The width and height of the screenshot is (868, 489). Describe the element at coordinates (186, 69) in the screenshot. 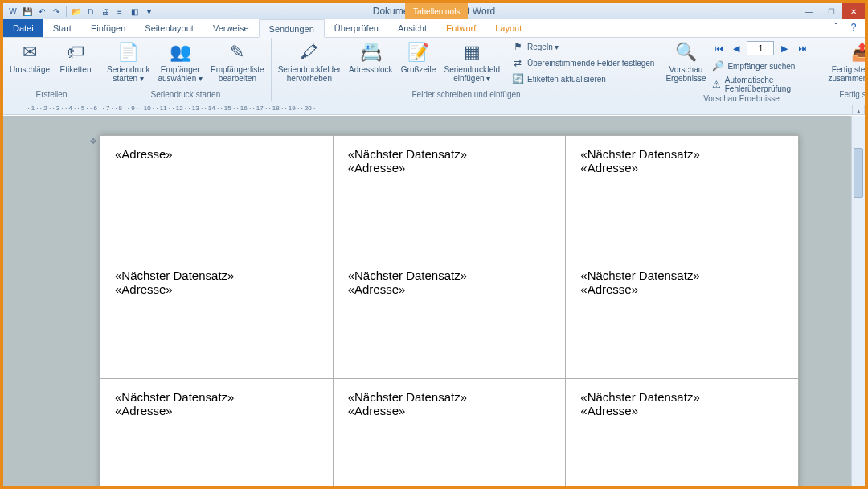

I see `group-seriendruck-starten: 📄Seriendruck starten ▾ 👥Empfänger auswäh…` at that location.